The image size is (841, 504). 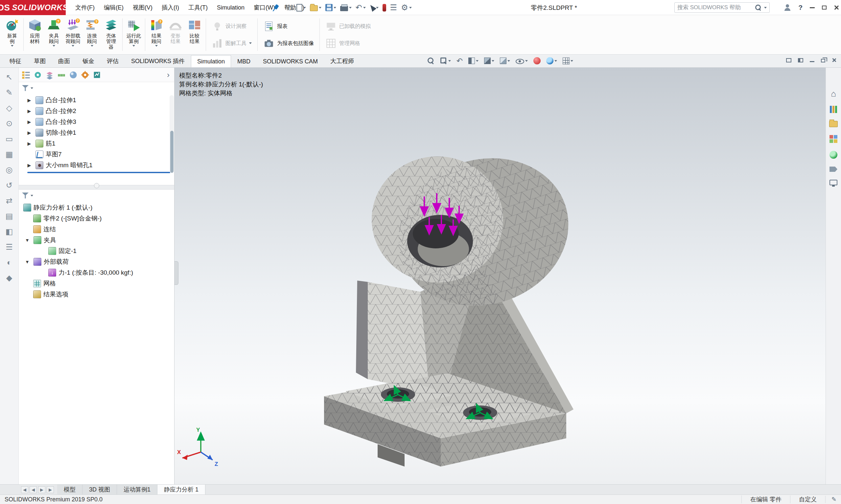 What do you see at coordinates (177, 273) in the screenshot?
I see `panel-viewport-splitter` at bounding box center [177, 273].